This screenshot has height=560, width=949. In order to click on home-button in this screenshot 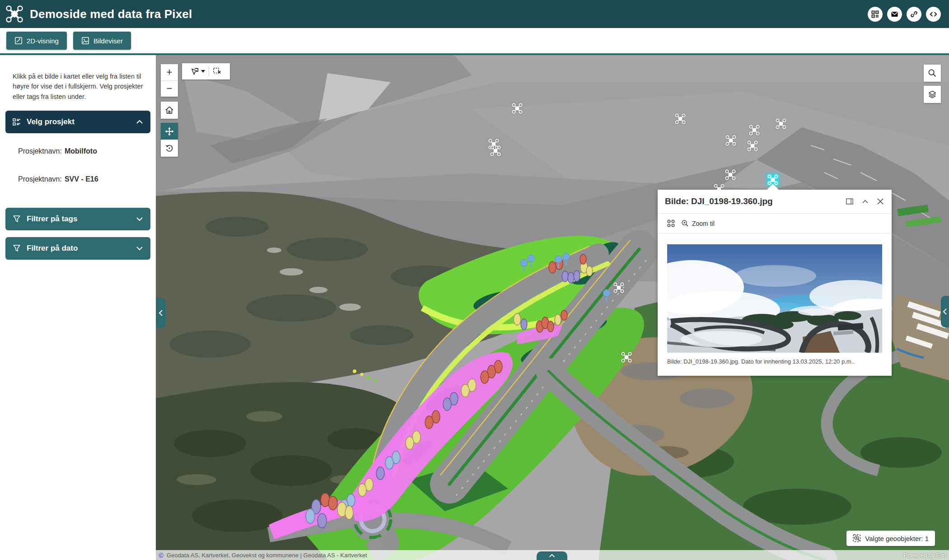, I will do `click(169, 110)`.